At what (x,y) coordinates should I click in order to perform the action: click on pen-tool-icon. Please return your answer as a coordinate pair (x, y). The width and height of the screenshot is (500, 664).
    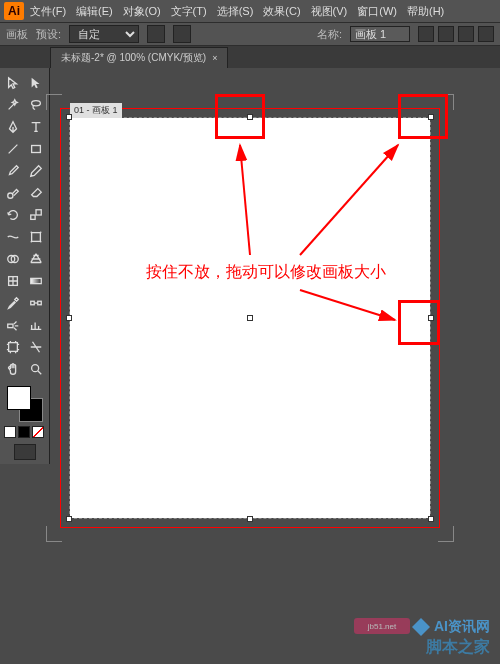
    Looking at the image, I should click on (14, 127).